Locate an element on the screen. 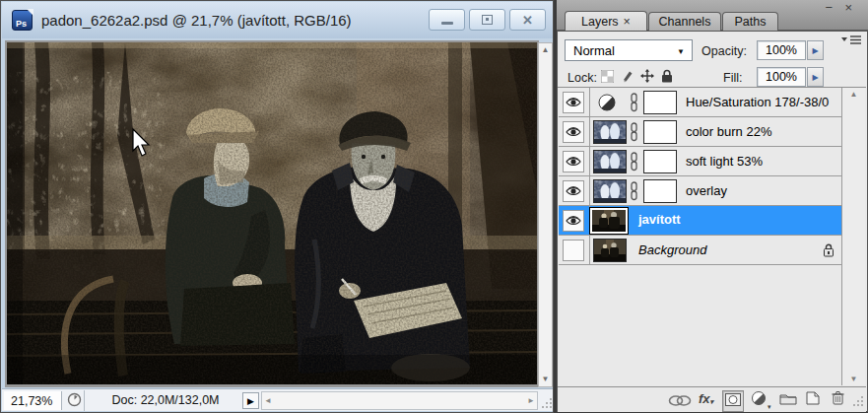  psd-file-icon: Ps is located at coordinates (22, 20).